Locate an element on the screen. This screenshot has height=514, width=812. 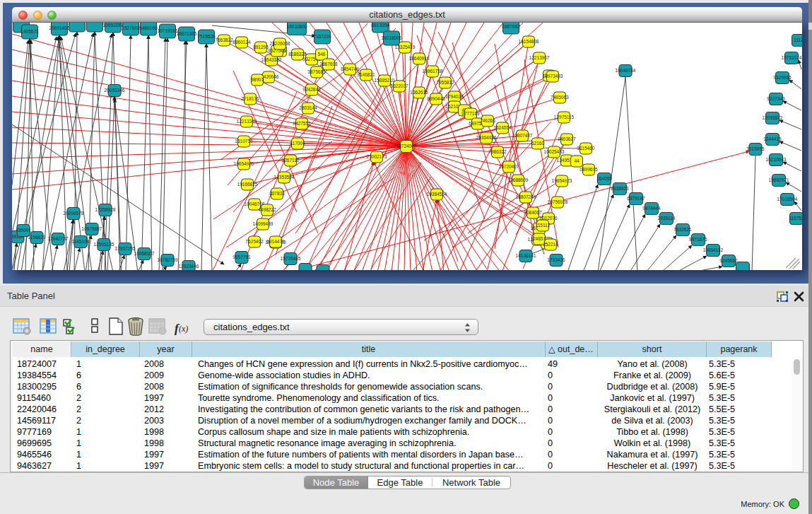
svg-text: 10973493 is located at coordinates (553, 76).